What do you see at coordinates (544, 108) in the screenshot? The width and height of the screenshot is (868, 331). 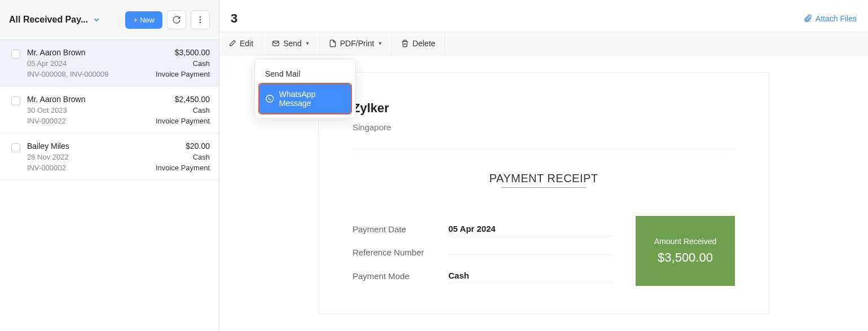 I see `company-name: Zylker` at bounding box center [544, 108].